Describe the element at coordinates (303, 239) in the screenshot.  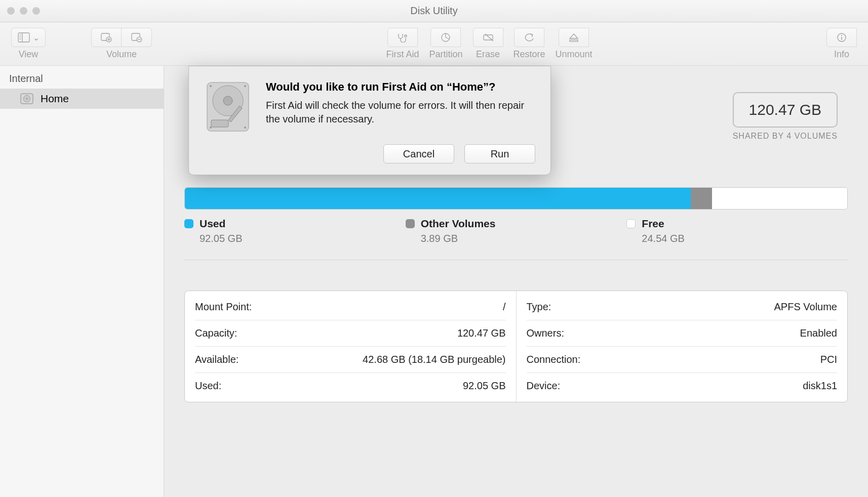
I see `legend-value: 92.05 GB` at that location.